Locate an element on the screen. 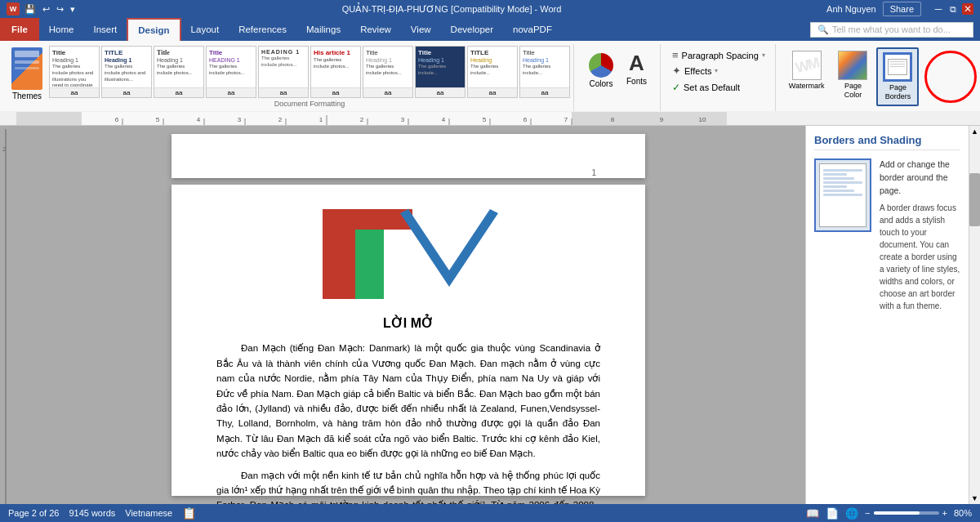  colors-button: Colors is located at coordinates (601, 69).